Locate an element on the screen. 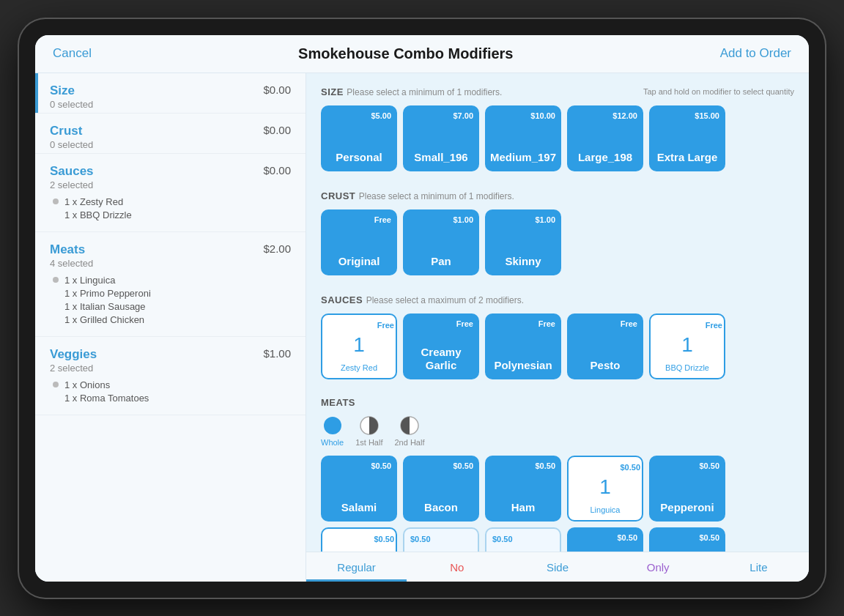  mod-name: Polynesian is located at coordinates (523, 365).